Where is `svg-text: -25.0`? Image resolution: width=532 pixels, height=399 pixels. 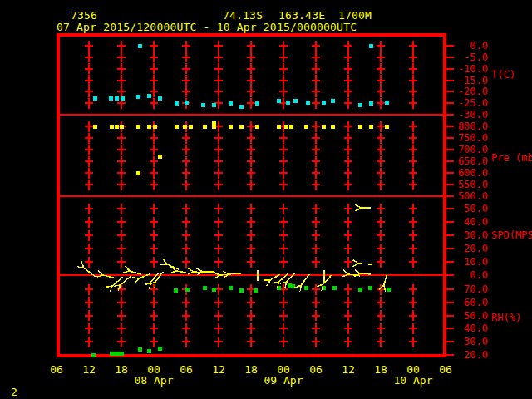
svg-text: -25.0 is located at coordinates (473, 103).